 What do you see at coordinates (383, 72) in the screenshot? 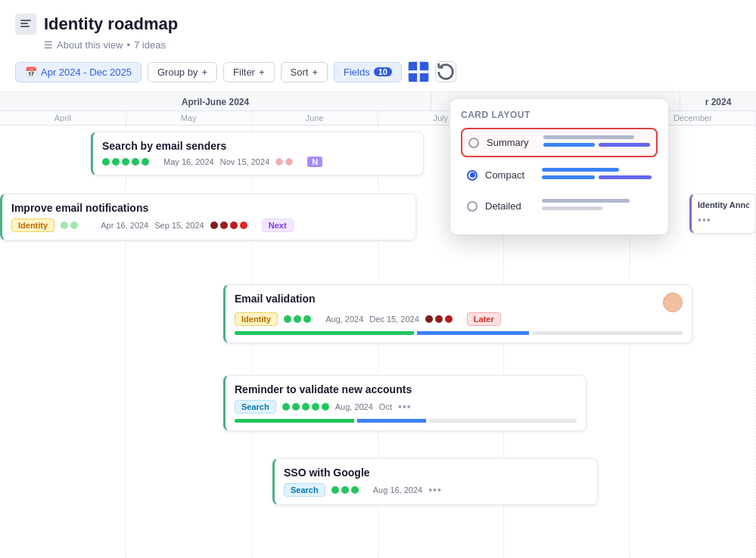
I see `fields-badge: 10` at bounding box center [383, 72].